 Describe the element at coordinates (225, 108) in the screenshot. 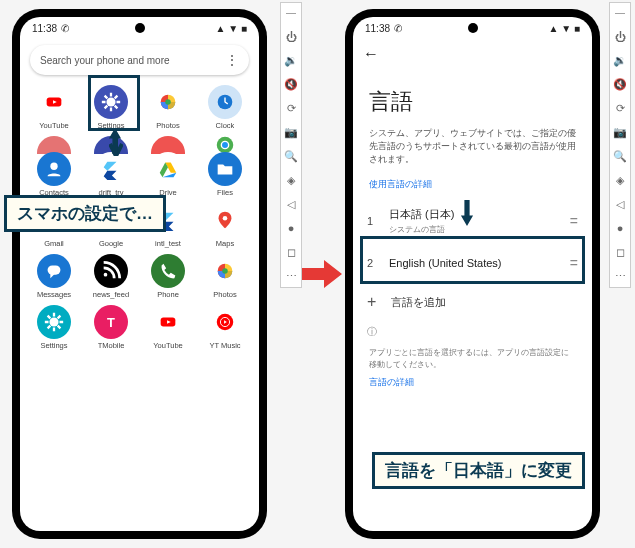

I see `app-clock: Clock` at that location.